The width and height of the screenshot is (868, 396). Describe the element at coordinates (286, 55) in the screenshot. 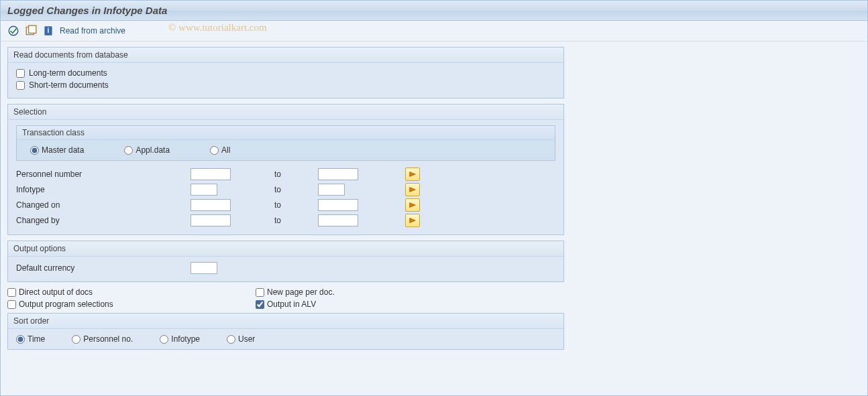

I see `group-read-title: Read documents from database` at that location.